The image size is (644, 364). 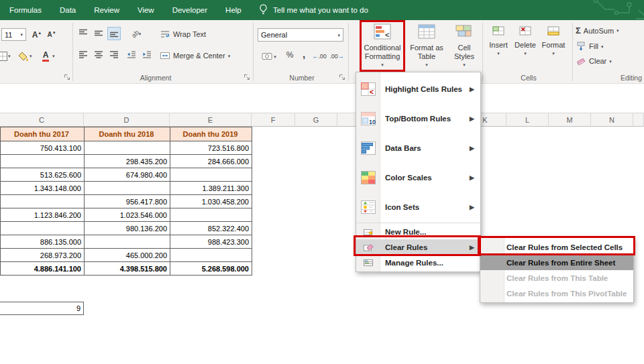 What do you see at coordinates (42, 119) in the screenshot?
I see `column-header: C` at bounding box center [42, 119].